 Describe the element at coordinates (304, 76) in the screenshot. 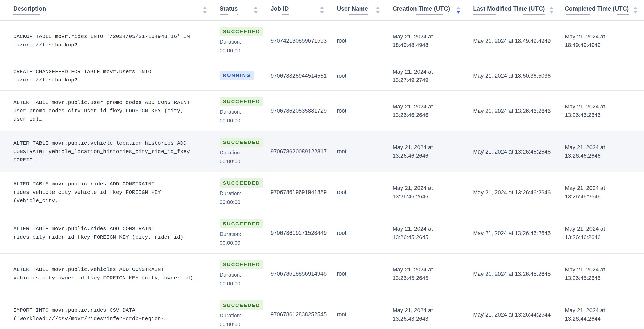

I see `job-id: 970678825944514561` at that location.